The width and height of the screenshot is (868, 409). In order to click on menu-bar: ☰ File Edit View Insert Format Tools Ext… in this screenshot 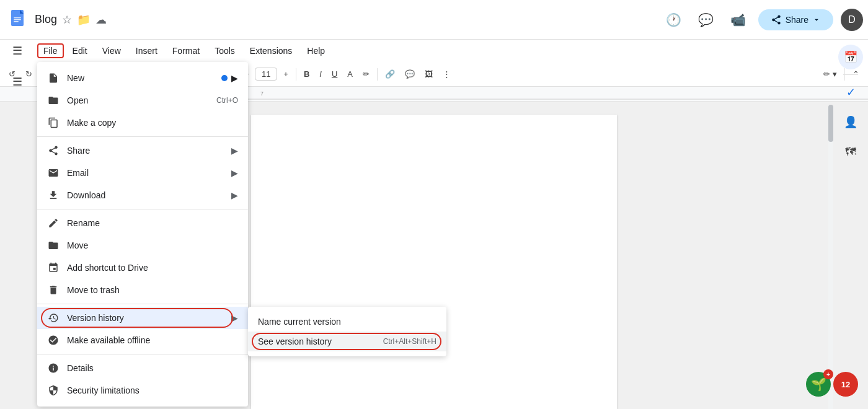, I will do `click(434, 51)`.